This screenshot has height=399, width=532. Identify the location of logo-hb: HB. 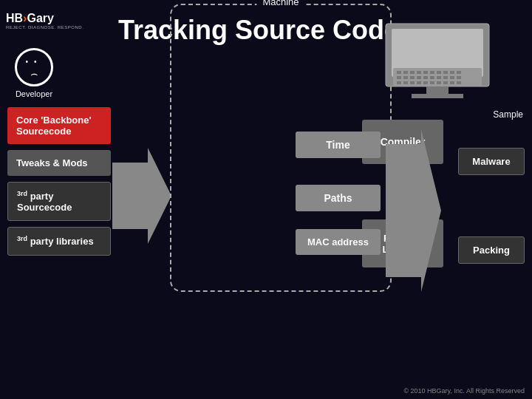
(15, 18).